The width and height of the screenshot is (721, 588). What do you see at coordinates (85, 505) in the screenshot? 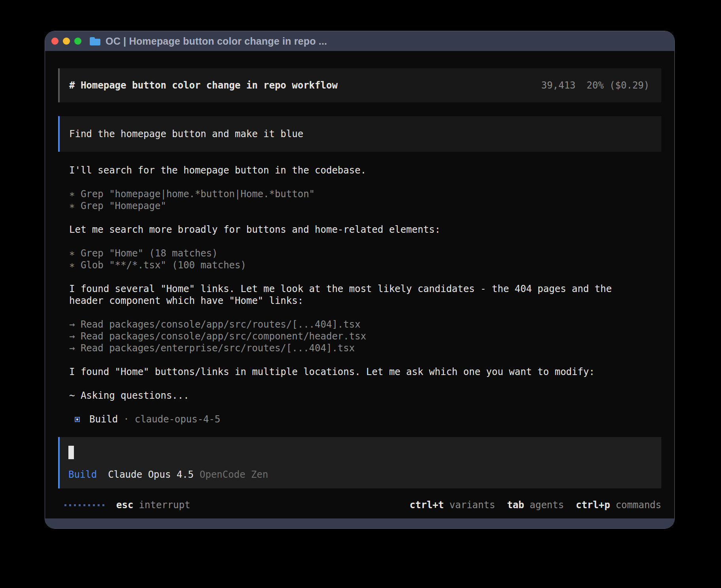
I see `spinner-dots` at bounding box center [85, 505].